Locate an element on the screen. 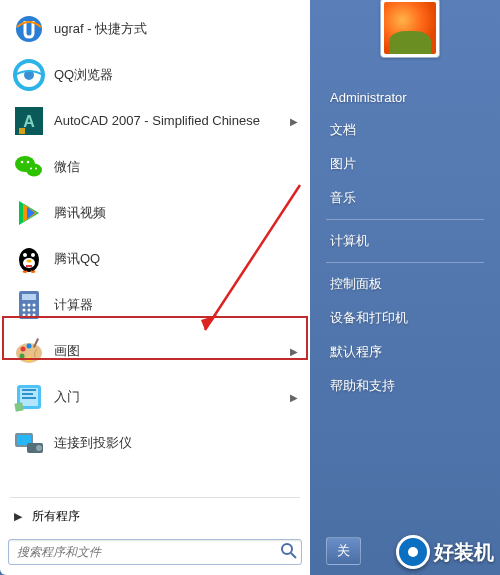 The image size is (500, 575). projector-icon is located at coordinates (29, 443).